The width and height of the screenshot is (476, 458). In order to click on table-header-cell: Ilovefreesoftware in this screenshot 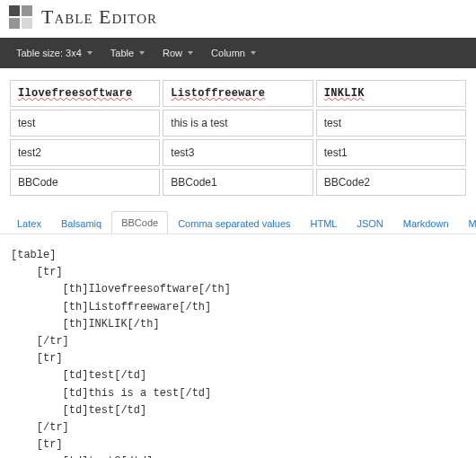, I will do `click(84, 93)`.